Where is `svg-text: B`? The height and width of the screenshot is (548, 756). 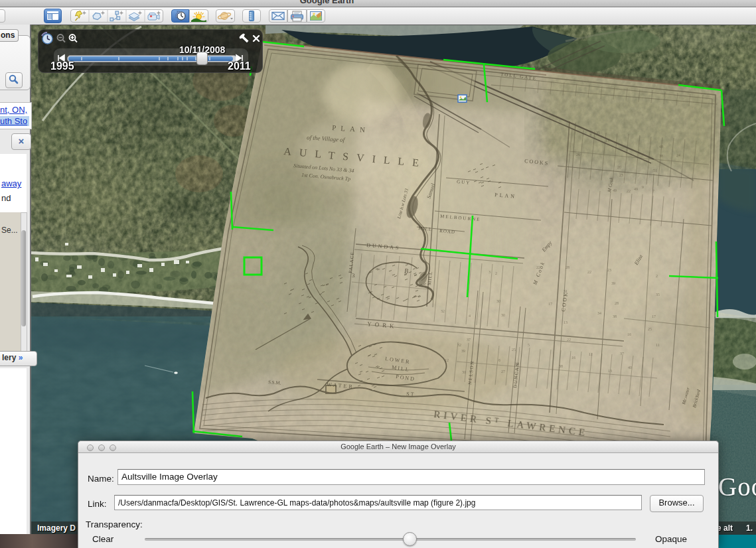
svg-text: B is located at coordinates (406, 271).